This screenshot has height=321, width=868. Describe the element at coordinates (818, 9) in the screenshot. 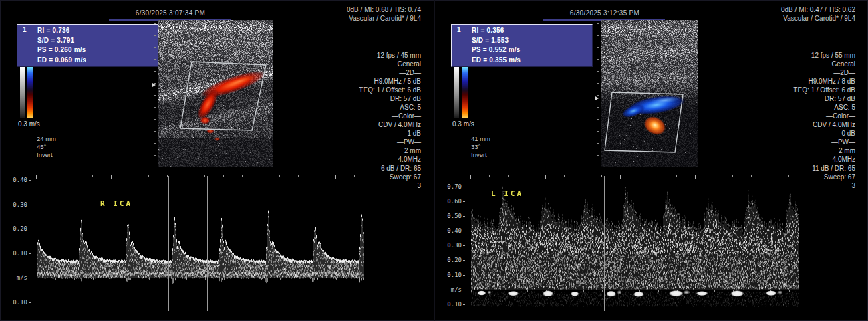

I see `acoustic-line-1: 0dB / MI: 0.47 / TIS: 0.62` at that location.